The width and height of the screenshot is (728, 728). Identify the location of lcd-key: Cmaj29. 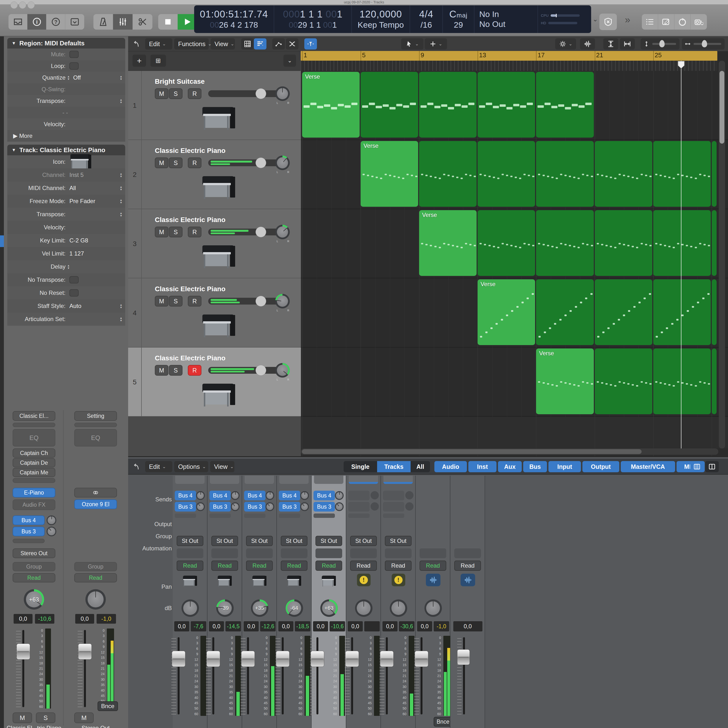
(459, 19).